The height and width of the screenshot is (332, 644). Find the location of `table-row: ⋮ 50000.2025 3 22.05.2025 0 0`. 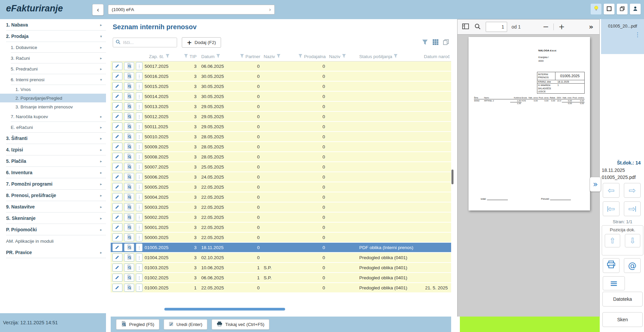

table-row: ⋮ 50000.2025 3 22.05.2025 0 0 is located at coordinates (281, 237).